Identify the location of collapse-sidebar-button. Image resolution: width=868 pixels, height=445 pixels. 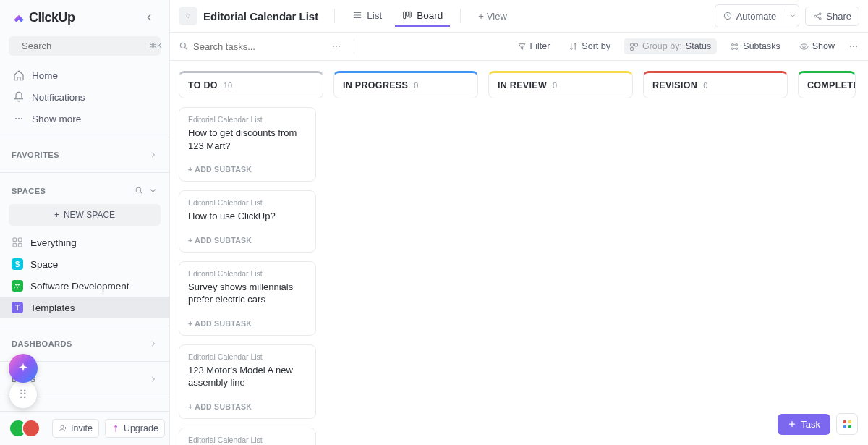
(149, 17).